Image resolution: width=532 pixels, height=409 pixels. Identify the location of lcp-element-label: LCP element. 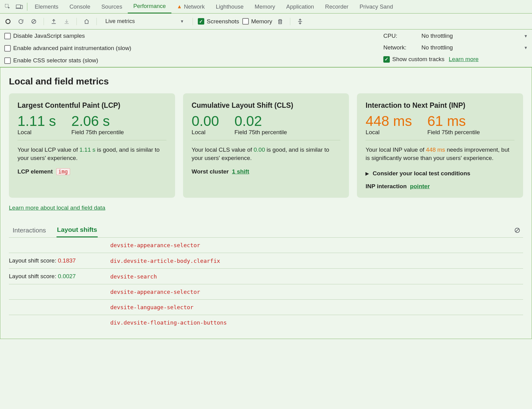
(35, 171).